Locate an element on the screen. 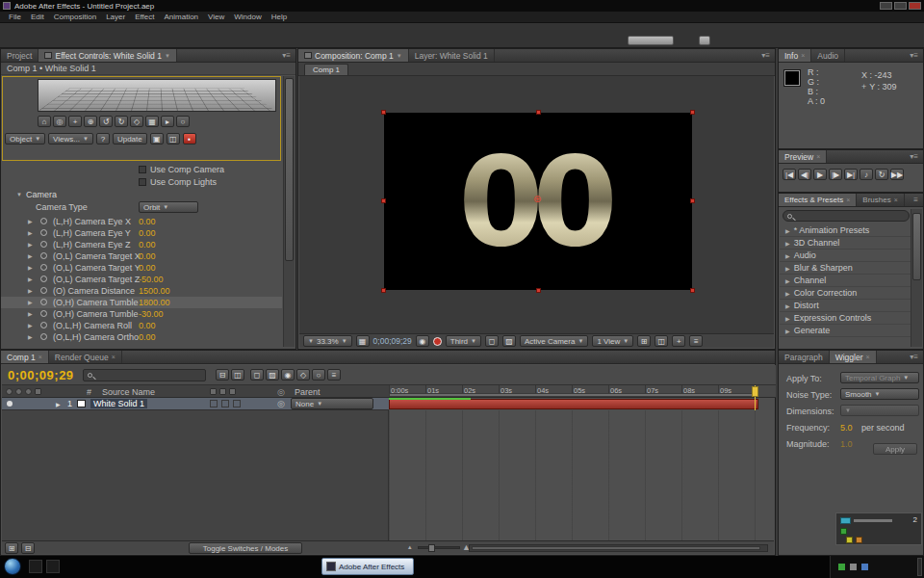  menu-window: Window is located at coordinates (247, 17).